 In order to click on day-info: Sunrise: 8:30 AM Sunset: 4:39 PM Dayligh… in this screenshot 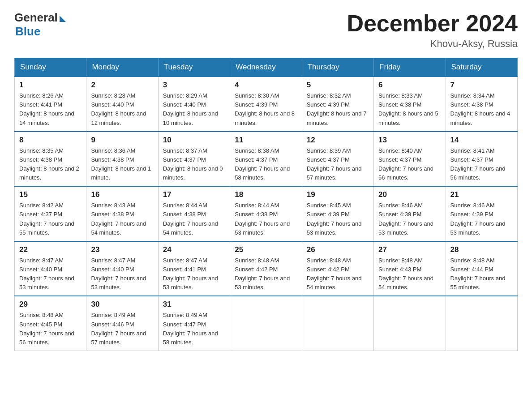, I will do `click(266, 109)`.